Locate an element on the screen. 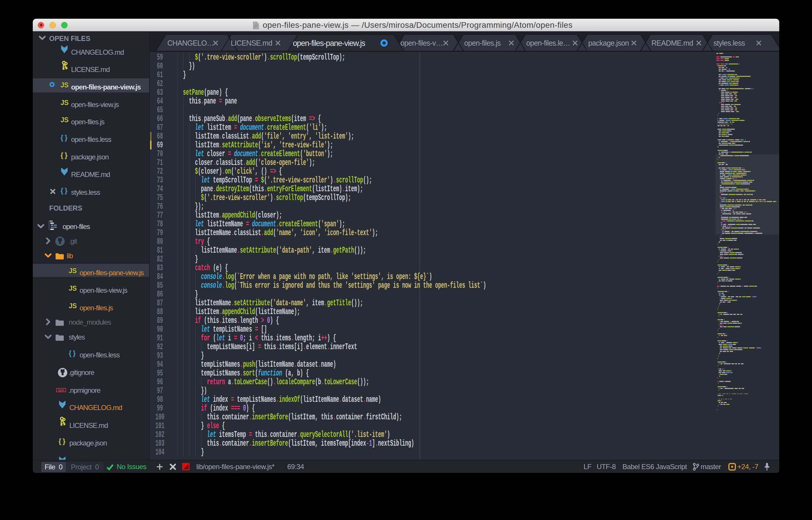  svg-text: open-files-pane-view.js is located at coordinates (329, 43).